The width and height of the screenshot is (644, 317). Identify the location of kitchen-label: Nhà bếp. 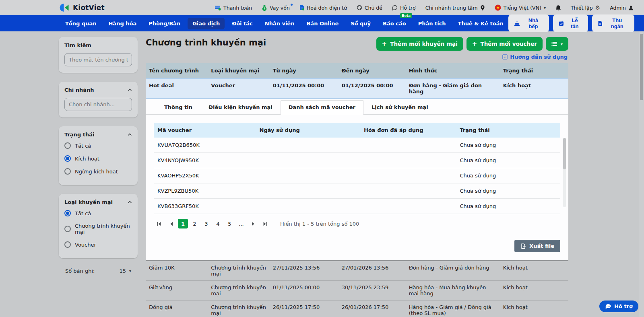
(533, 23).